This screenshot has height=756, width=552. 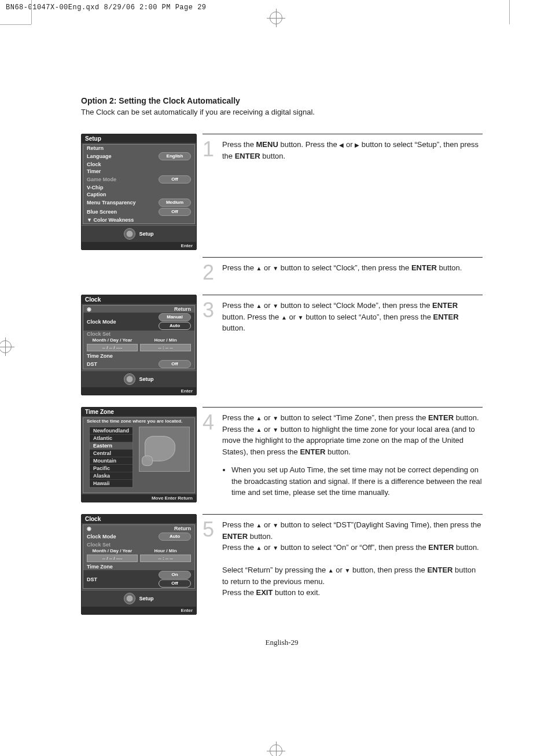 I want to click on menu-item: Caption, so click(x=139, y=194).